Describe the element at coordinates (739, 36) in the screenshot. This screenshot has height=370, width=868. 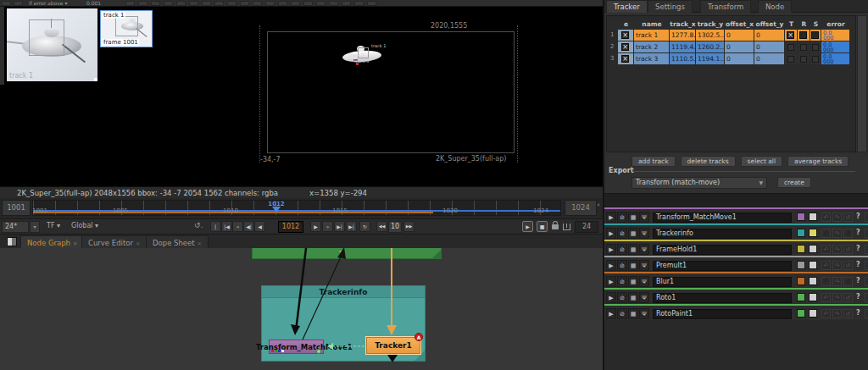
I see `offset-x-cell: 0` at that location.